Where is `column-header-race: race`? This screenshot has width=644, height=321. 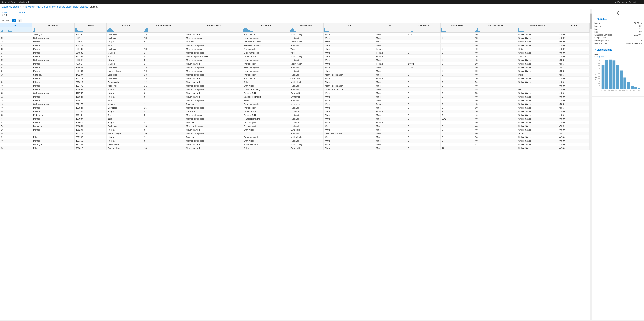 column-header-race: race is located at coordinates (349, 28).